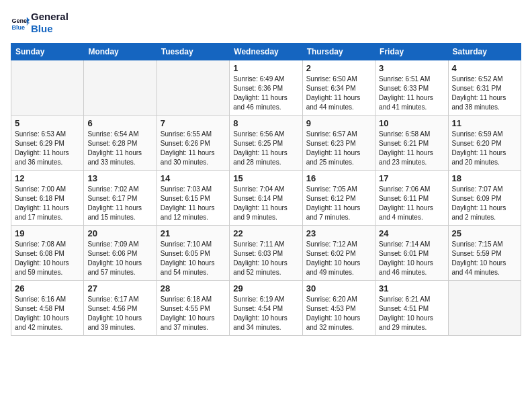 The image size is (532, 411). I want to click on weekday-header-sunday: Sunday, so click(48, 52).